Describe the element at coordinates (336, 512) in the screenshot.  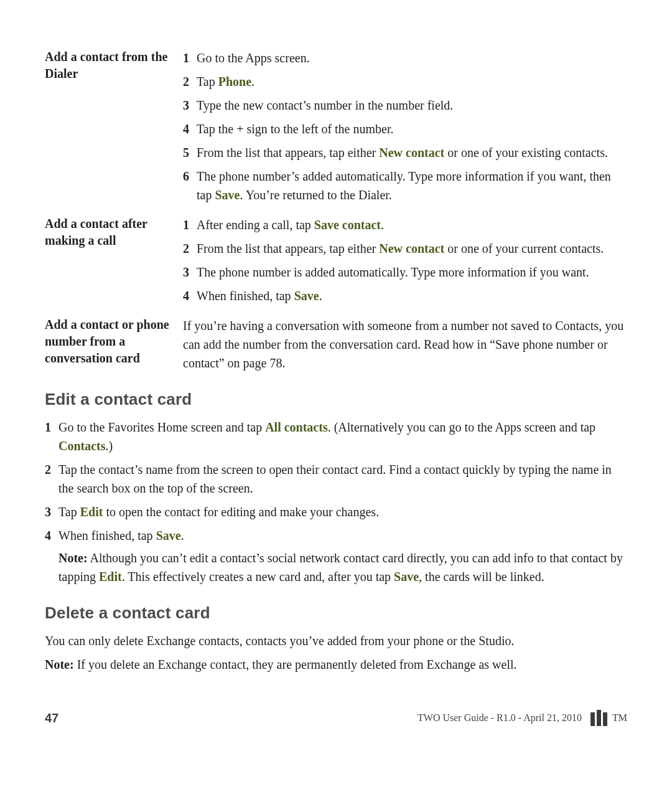
I see `step-item: Tap Edit to open the contact for editing…` at that location.